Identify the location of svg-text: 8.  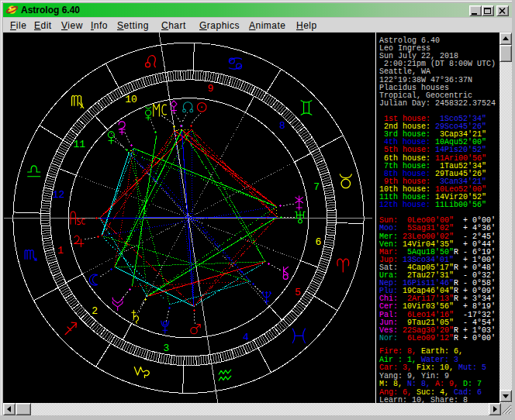
(282, 126).